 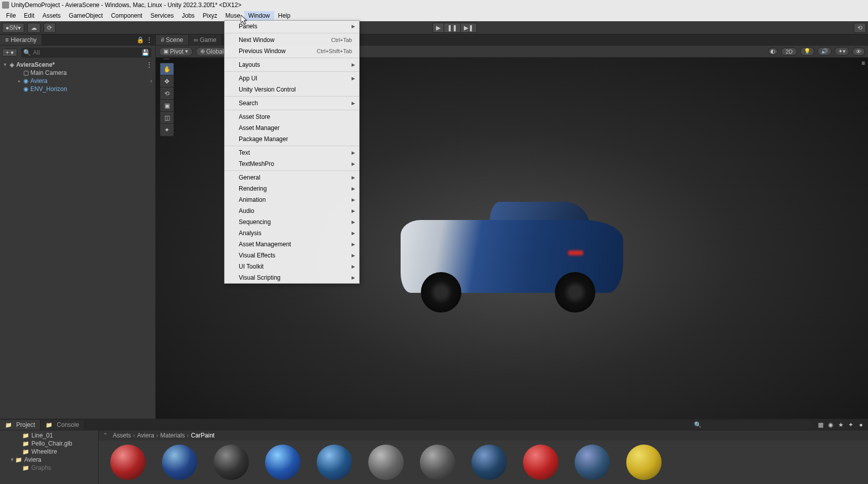 What do you see at coordinates (49, 435) in the screenshot?
I see `project-tree-item: Line_01` at bounding box center [49, 435].